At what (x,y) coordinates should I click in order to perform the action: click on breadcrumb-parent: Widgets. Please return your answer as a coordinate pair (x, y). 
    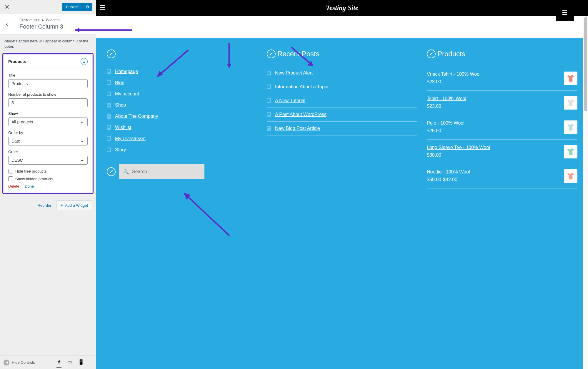
    Looking at the image, I should click on (53, 20).